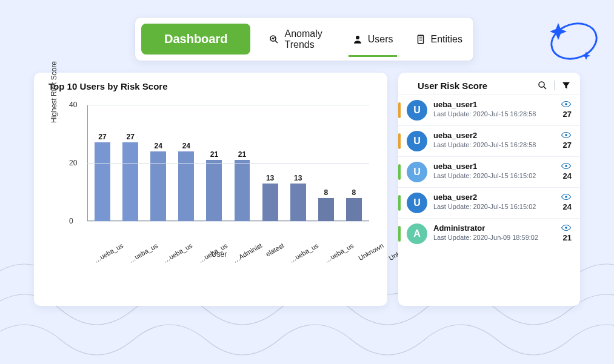  What do you see at coordinates (494, 201) in the screenshot?
I see `risk-text: ueba_user2Last Update: 2020-Jul-15 16:15…` at bounding box center [494, 201].